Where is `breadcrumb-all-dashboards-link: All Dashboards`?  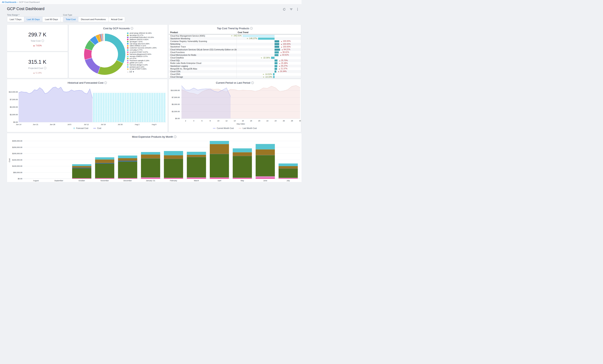 breadcrumb-all-dashboards-link: All Dashboards is located at coordinates (9, 2).